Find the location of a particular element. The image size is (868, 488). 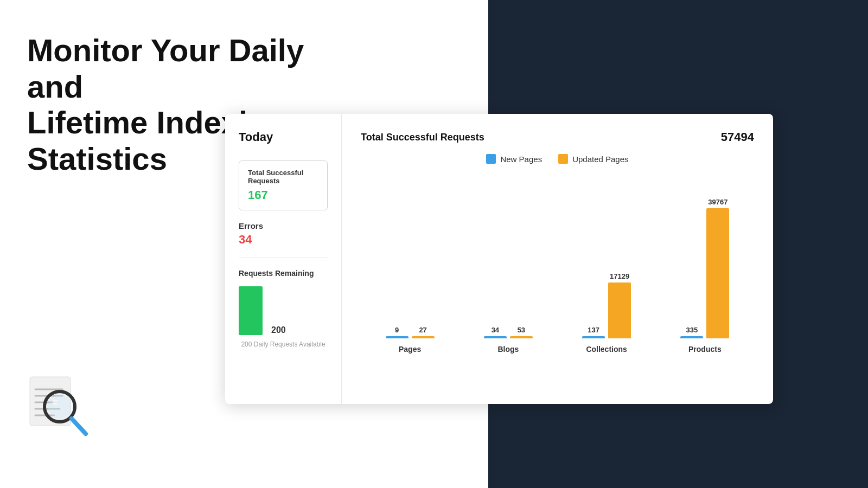

bars-row: 335 39767 is located at coordinates (705, 268).